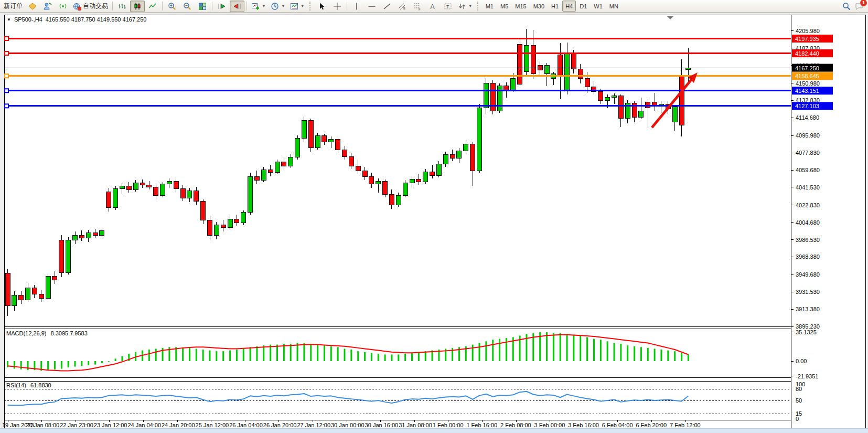  I want to click on time-tick-label: 3 Feb 00:00, so click(550, 425).